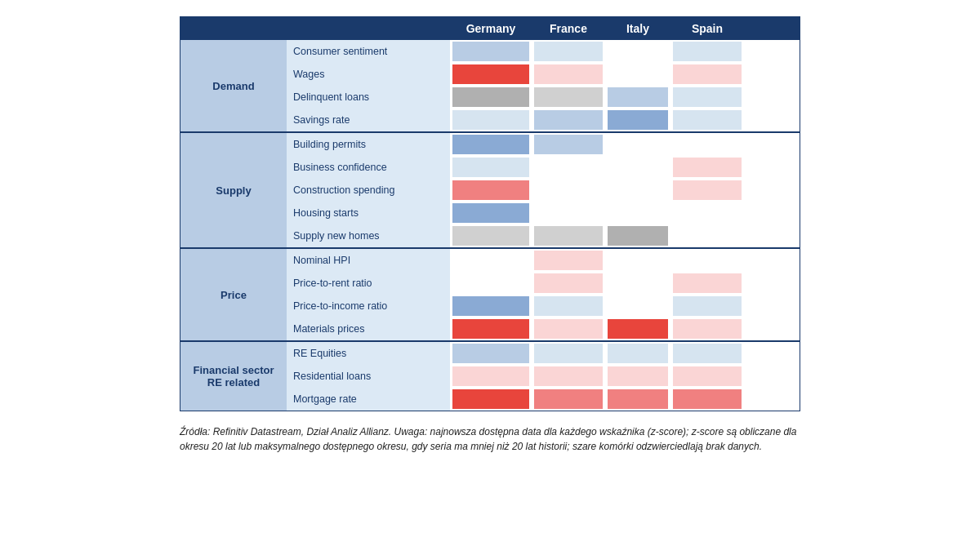  I want to click on table-header: GermanyFranceItalySpain, so click(490, 29).